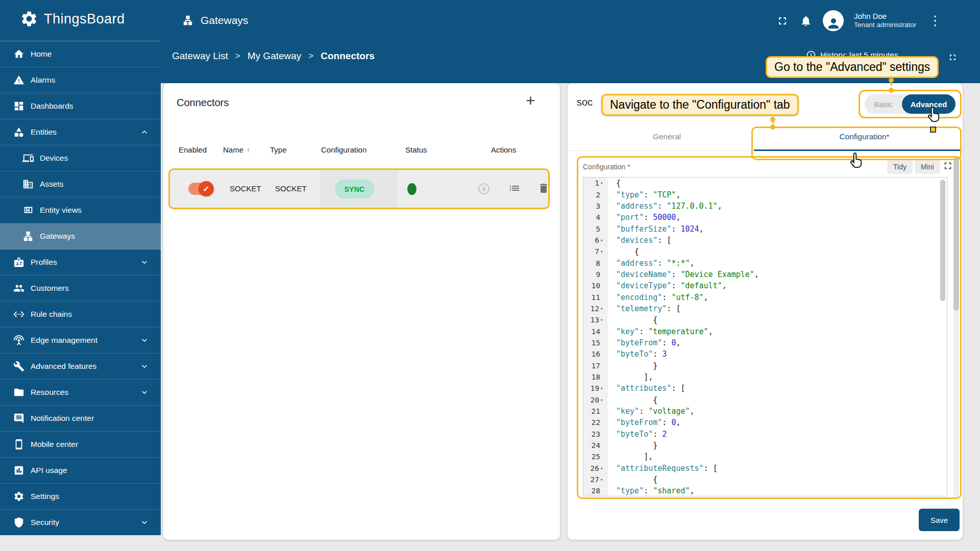 The image size is (980, 551). What do you see at coordinates (777, 240) in the screenshot?
I see `code-line: "devices": [` at bounding box center [777, 240].